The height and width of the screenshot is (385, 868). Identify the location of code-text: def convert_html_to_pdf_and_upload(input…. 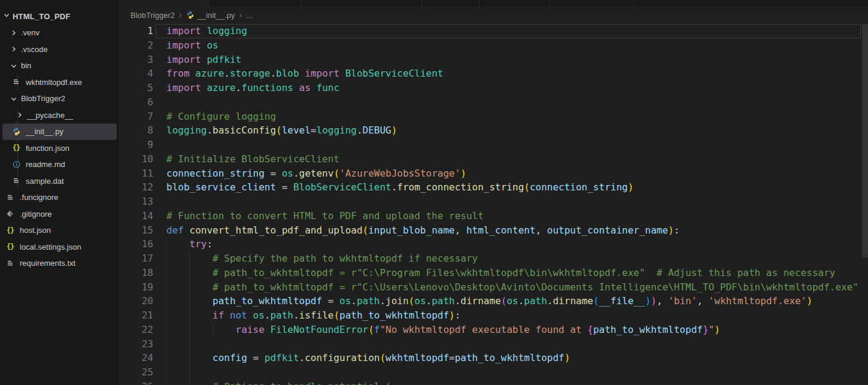
(423, 231).